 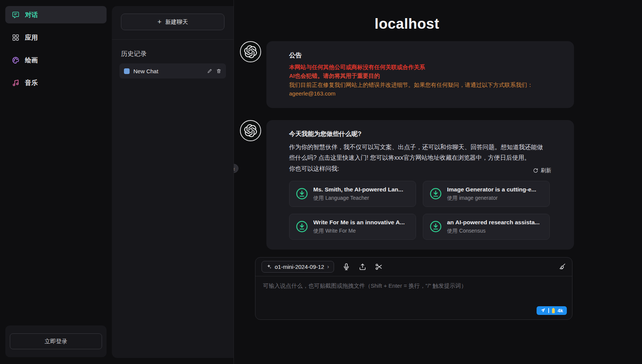 I want to click on suggestion-subtitle: 使用 Language Teacher, so click(x=358, y=198).